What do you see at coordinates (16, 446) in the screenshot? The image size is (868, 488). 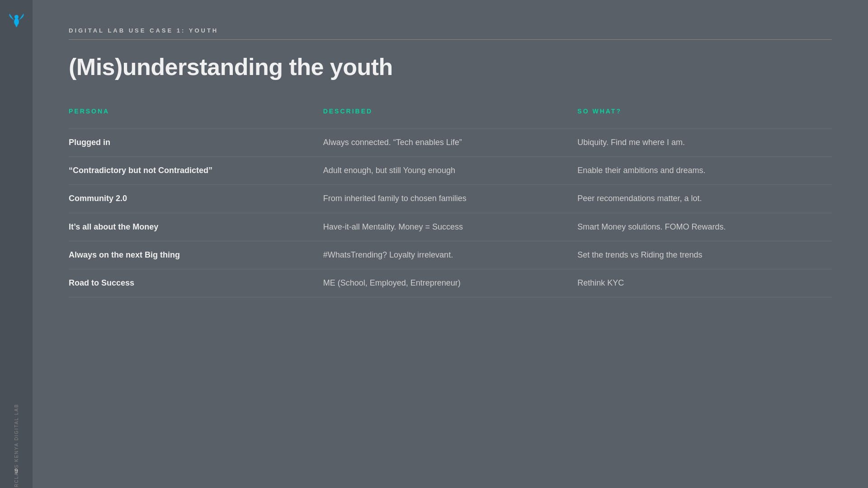 I see `sidebar-vertical-text: BARCLAYS KENYA DIGITAL LAB` at bounding box center [16, 446].